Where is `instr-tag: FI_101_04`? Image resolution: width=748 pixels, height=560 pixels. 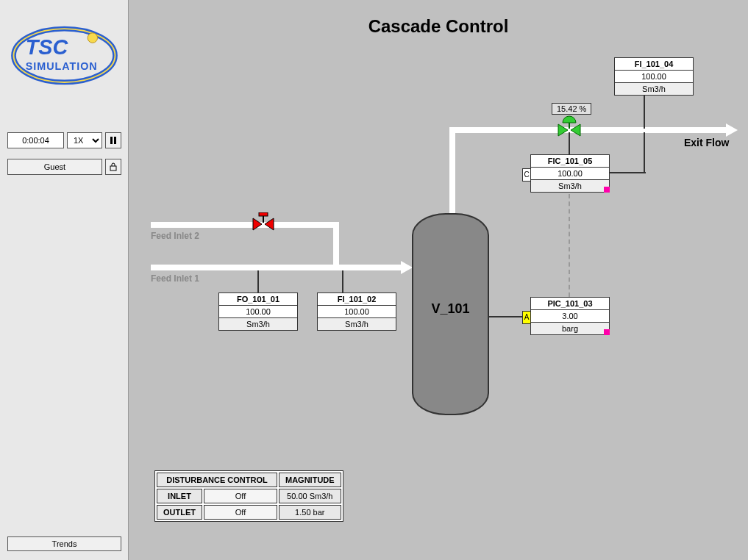
instr-tag: FI_101_04 is located at coordinates (654, 65).